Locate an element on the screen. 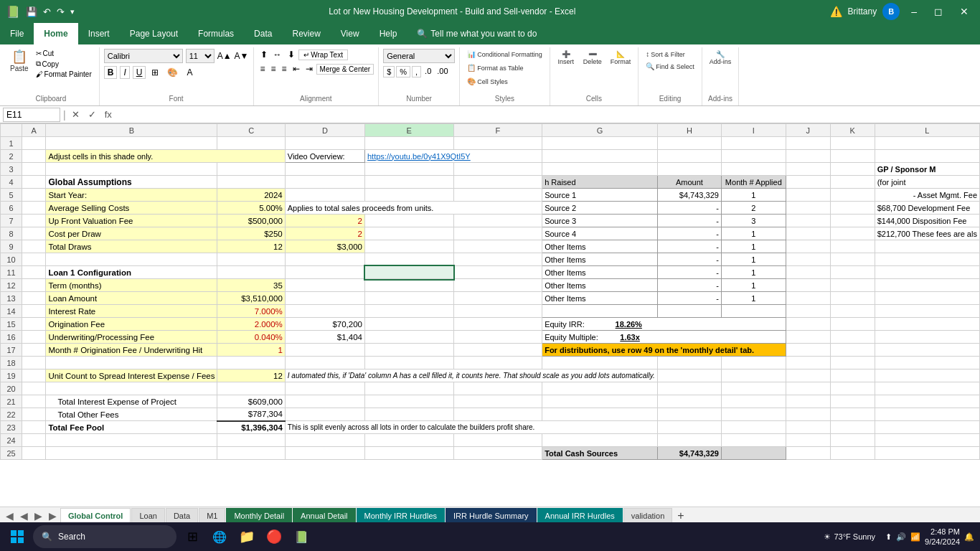 The image size is (980, 551). cell-e4 is located at coordinates (410, 182).